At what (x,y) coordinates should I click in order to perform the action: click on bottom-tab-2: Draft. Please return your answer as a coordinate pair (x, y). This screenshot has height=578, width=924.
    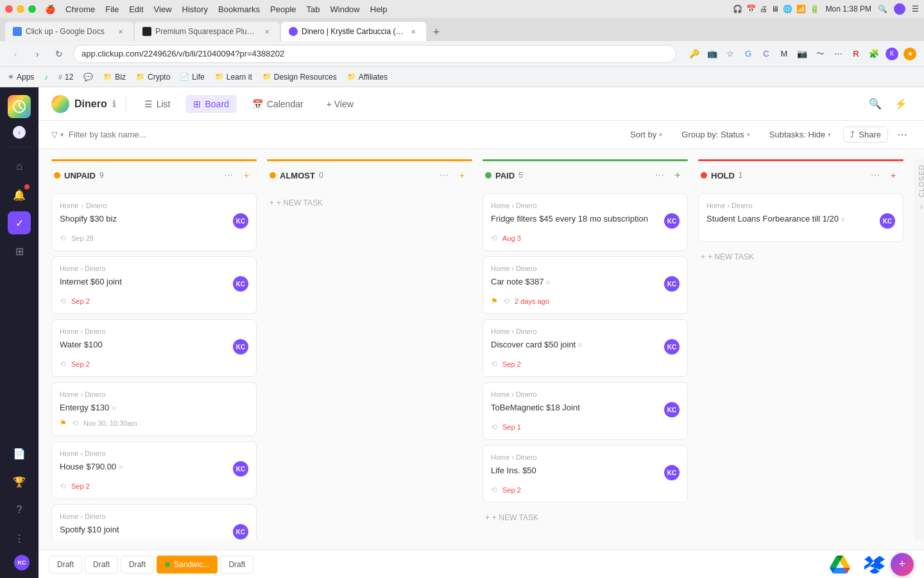
    Looking at the image, I should click on (101, 565).